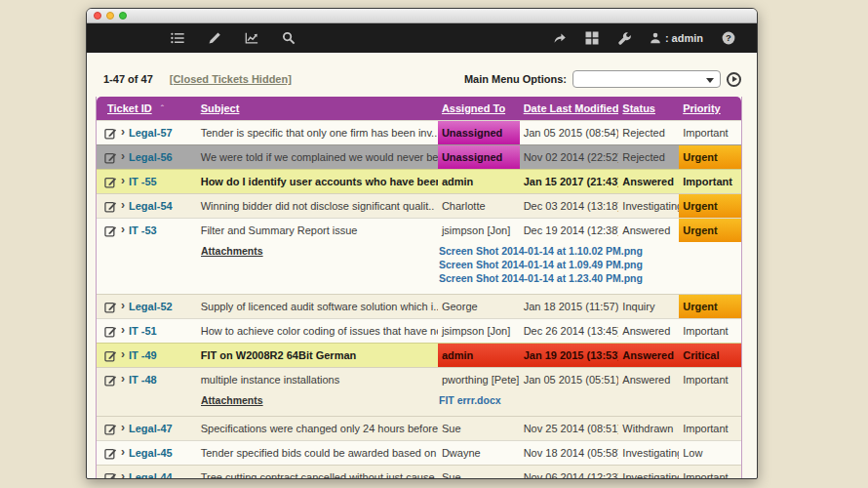 The height and width of the screenshot is (488, 868). I want to click on user-menu: : admin, so click(677, 38).